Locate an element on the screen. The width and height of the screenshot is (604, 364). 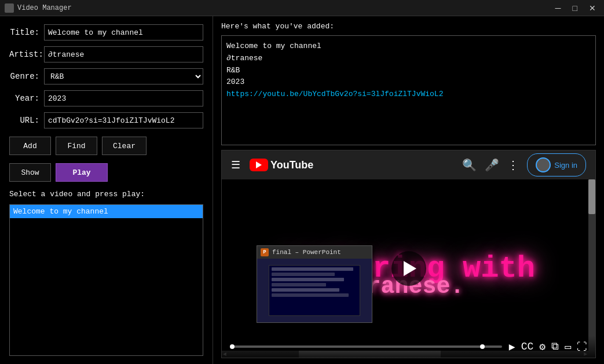
artist-input is located at coordinates (124, 54).